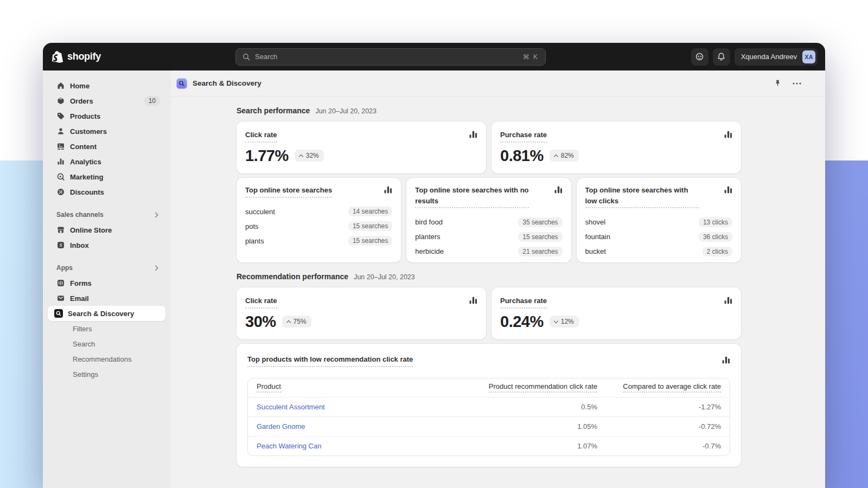 The height and width of the screenshot is (488, 868). What do you see at coordinates (106, 268) in the screenshot?
I see `apps-header: Apps` at bounding box center [106, 268].